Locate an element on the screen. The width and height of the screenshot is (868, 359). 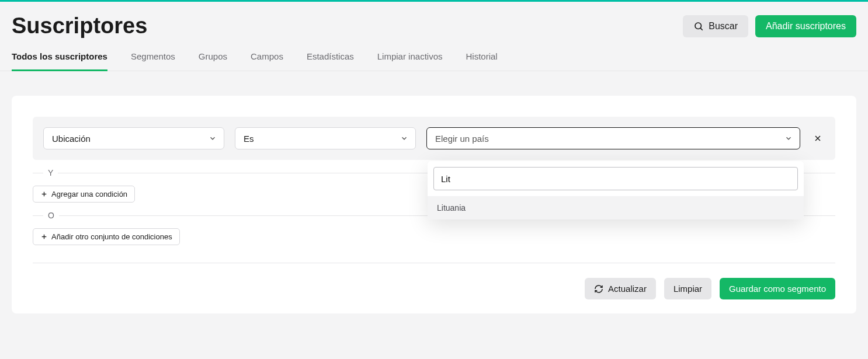
footer-actions: Actualizar Limpiar Guardar como segmento is located at coordinates (434, 272).